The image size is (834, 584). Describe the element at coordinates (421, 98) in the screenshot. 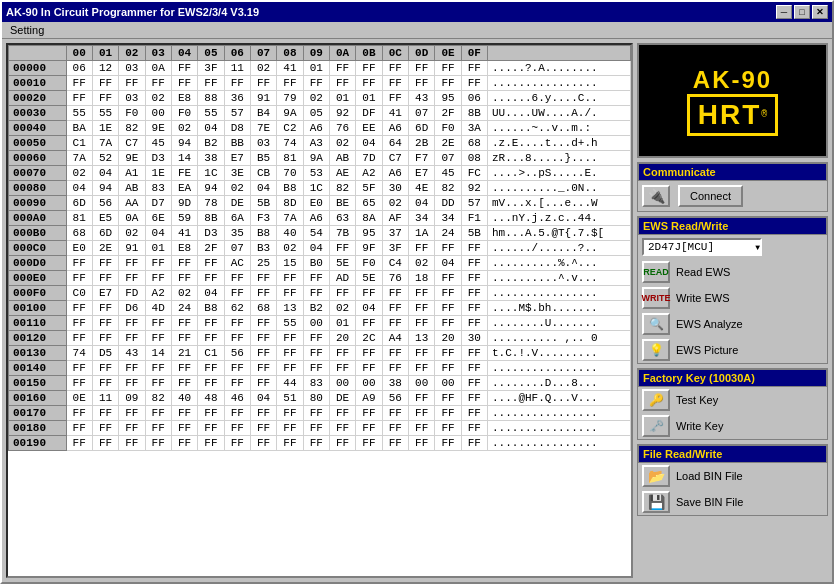

I see `hex-byte: 43` at that location.